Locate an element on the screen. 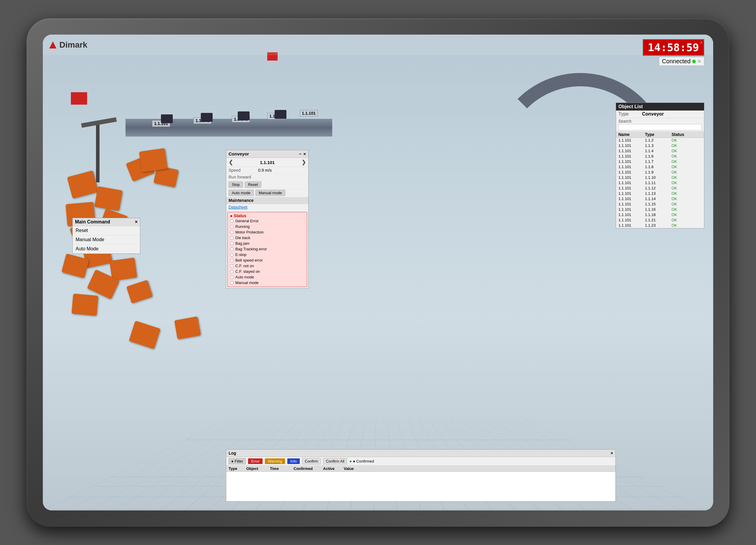 The width and height of the screenshot is (756, 545). status-item: Die back is located at coordinates (267, 237).